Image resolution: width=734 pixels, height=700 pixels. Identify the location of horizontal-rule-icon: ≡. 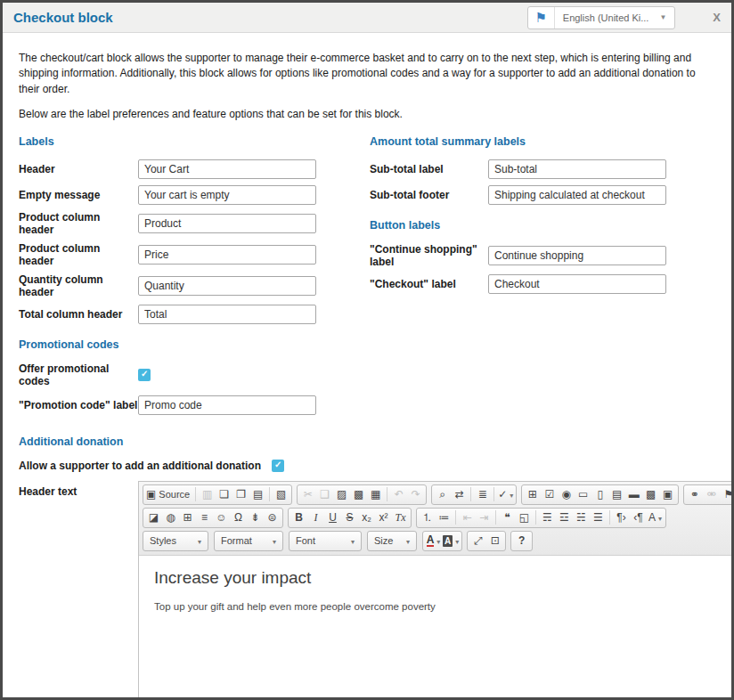
(205, 517).